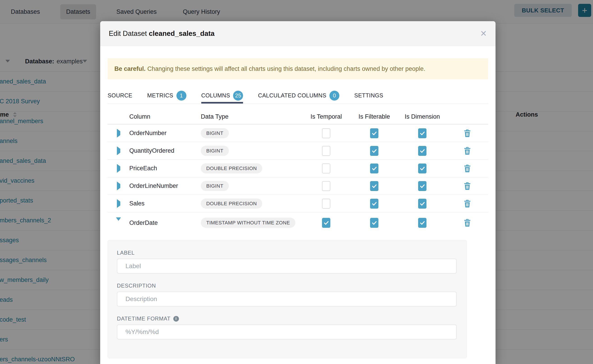 This screenshot has height=364, width=593. I want to click on tab-metrics: METRICS1, so click(167, 95).